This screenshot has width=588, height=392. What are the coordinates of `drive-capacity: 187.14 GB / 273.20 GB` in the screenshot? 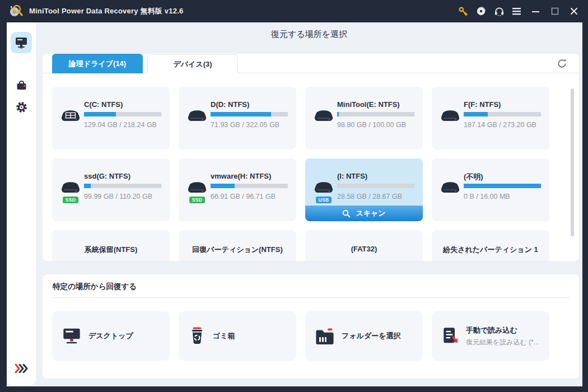 It's located at (500, 125).